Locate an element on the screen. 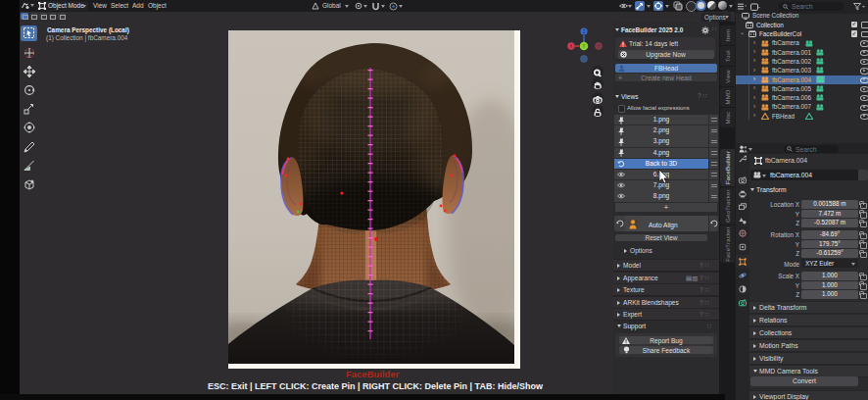 Image resolution: width=868 pixels, height=400 pixels. svg-text: Z is located at coordinates (584, 31).